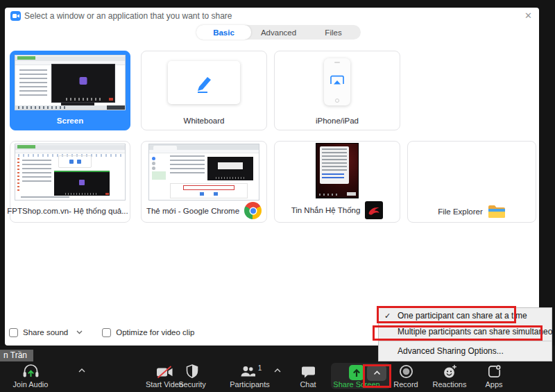  What do you see at coordinates (192, 375) in the screenshot?
I see `security-button: Security` at bounding box center [192, 375].